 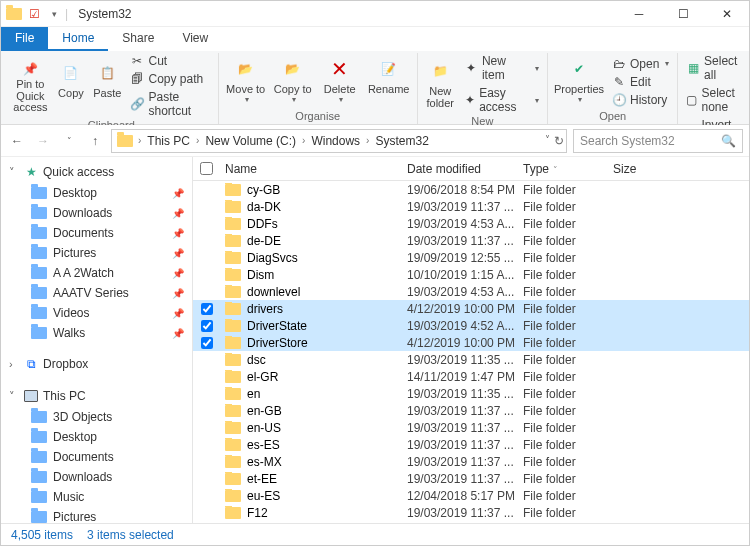 I want to click on nav-quick-access: ˅★Quick access, so click(x=96, y=172).